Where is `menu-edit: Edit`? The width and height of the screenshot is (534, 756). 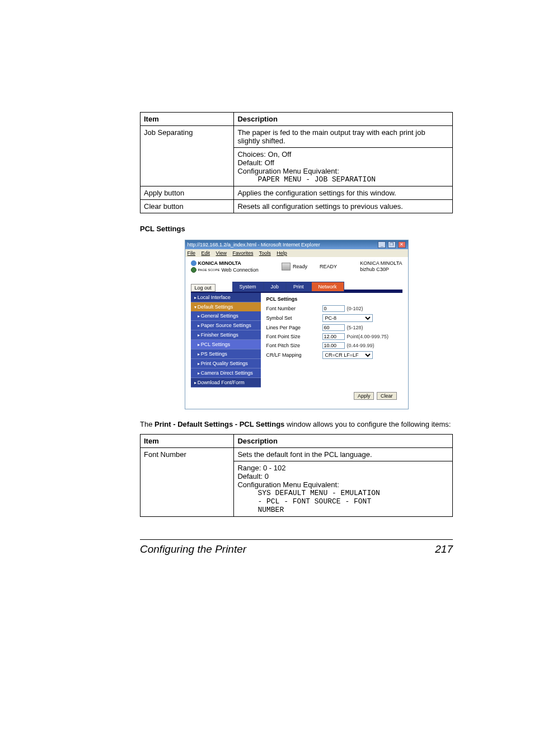 menu-edit: Edit is located at coordinates (206, 253).